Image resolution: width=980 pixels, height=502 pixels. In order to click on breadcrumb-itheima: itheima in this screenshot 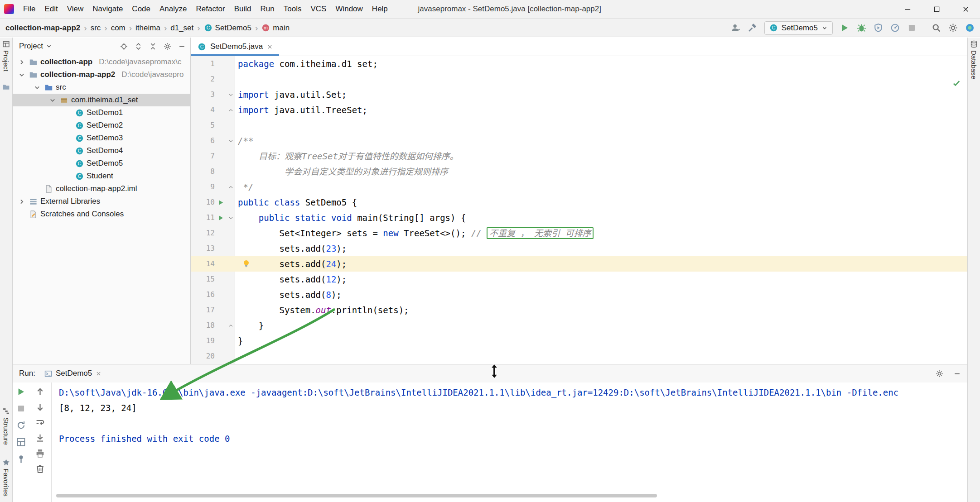, I will do `click(148, 28)`.